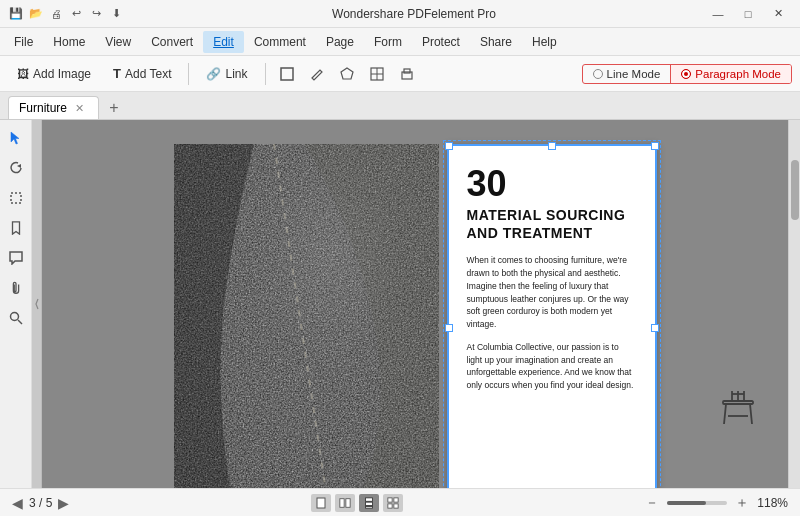 The height and width of the screenshot is (516, 800). What do you see at coordinates (224, 42) in the screenshot?
I see `menu-edit: Edit` at bounding box center [224, 42].